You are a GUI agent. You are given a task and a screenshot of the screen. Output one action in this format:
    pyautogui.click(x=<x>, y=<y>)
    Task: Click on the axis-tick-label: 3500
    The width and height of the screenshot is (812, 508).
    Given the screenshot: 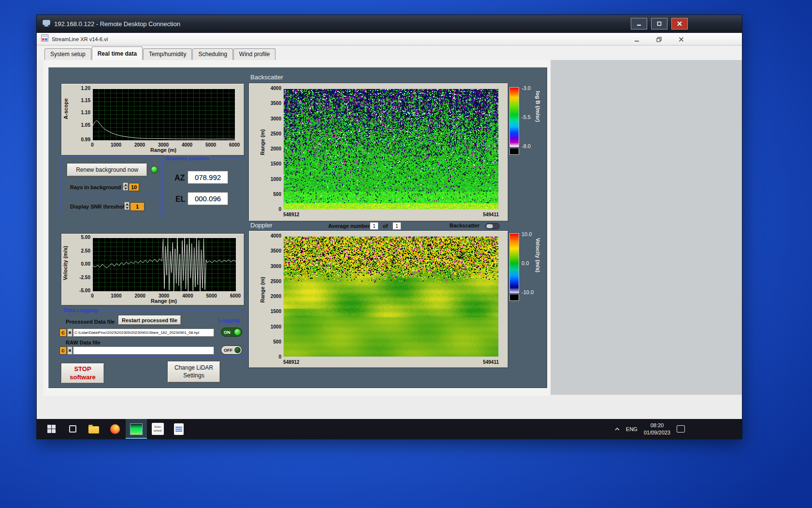 What is the action you would take?
    pyautogui.click(x=271, y=251)
    